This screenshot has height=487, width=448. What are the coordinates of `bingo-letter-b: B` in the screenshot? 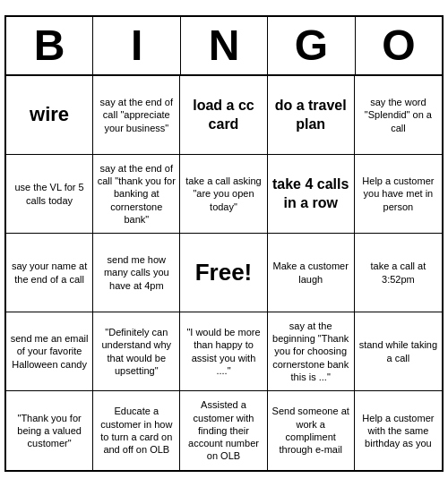 It's located at (50, 46).